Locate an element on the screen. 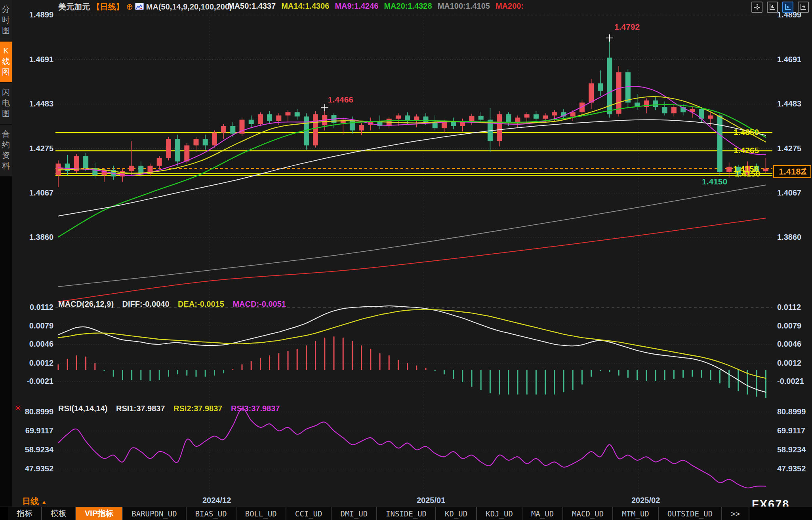  price-axis-tick-right: 1.4691 is located at coordinates (789, 59).